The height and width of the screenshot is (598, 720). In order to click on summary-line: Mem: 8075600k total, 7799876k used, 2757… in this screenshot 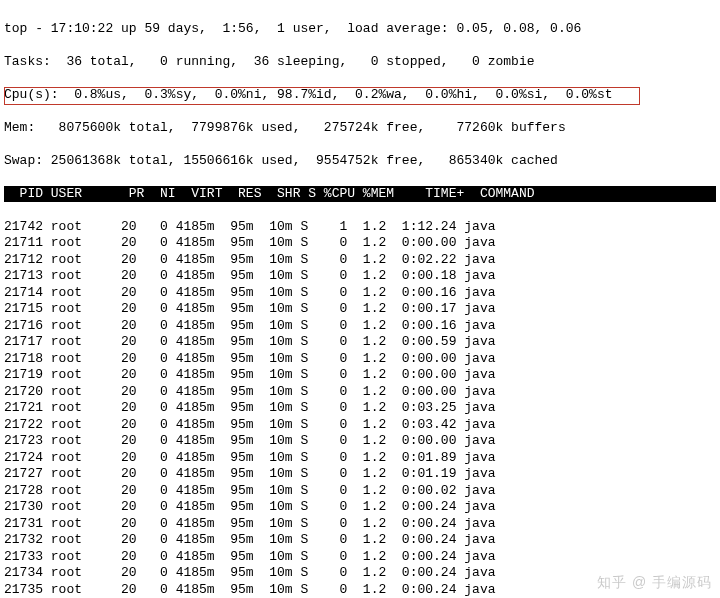, I will do `click(360, 128)`.